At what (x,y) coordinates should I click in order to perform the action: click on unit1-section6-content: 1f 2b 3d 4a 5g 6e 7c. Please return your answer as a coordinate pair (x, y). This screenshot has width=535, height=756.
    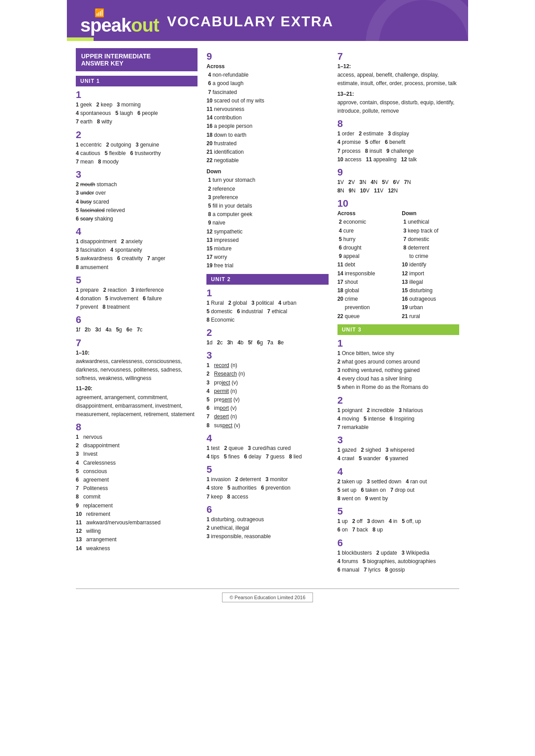
    Looking at the image, I should click on (136, 330).